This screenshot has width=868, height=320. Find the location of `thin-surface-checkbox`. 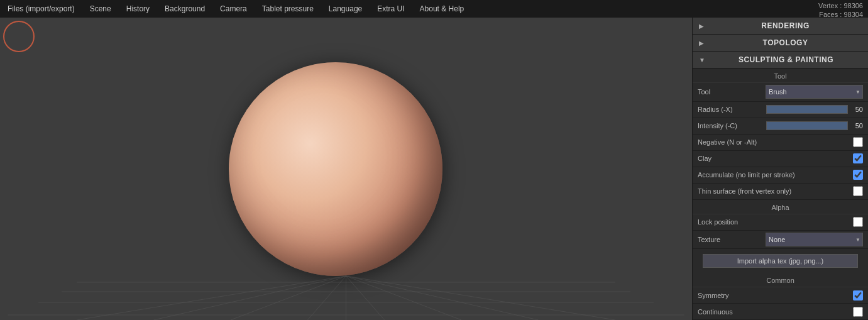

thin-surface-checkbox is located at coordinates (858, 191).